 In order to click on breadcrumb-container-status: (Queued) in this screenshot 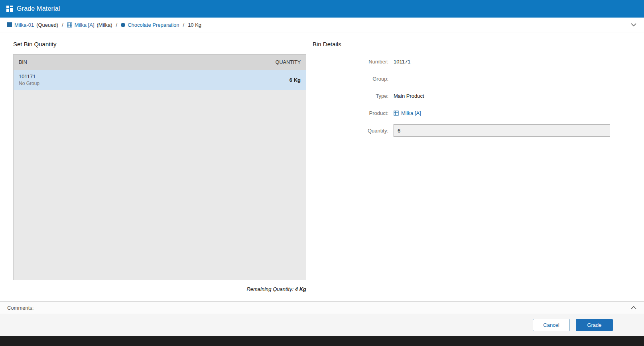, I will do `click(47, 25)`.